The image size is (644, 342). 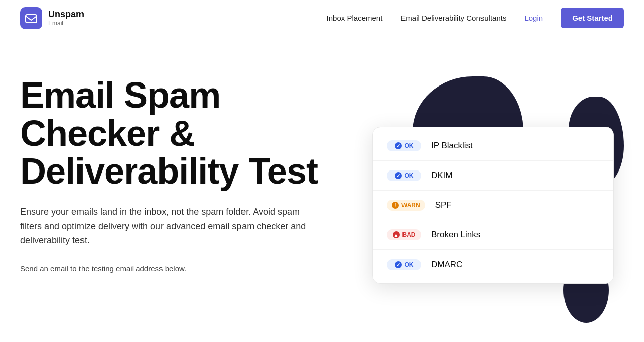 I want to click on check-row-dmarc: ✓ OK DMARC, so click(x=493, y=265).